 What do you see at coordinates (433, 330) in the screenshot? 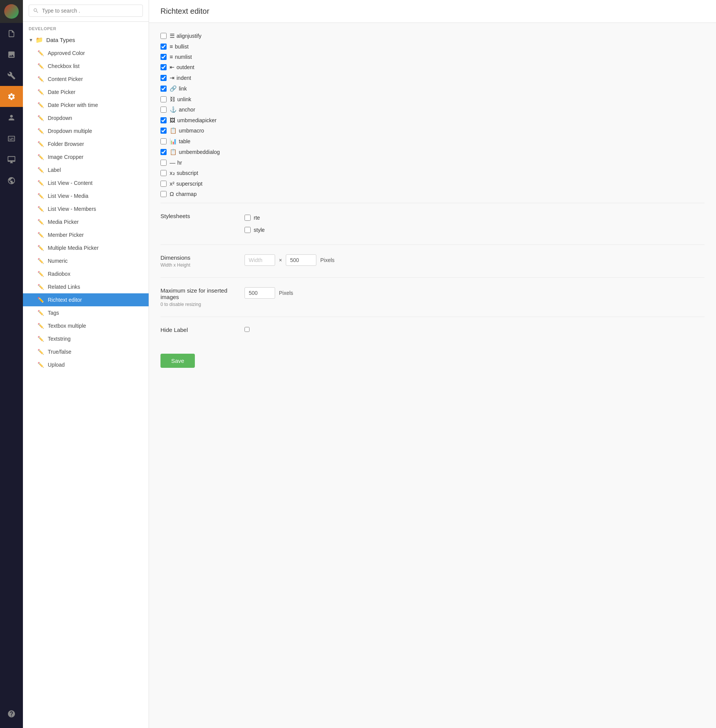
I see `hide-label-section: Hide Label` at bounding box center [433, 330].